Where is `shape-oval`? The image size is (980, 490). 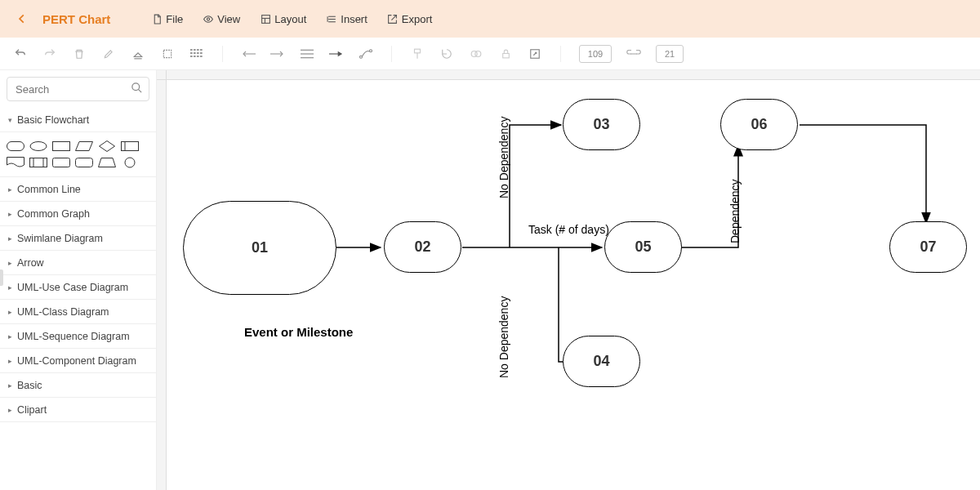
shape-oval is located at coordinates (38, 146).